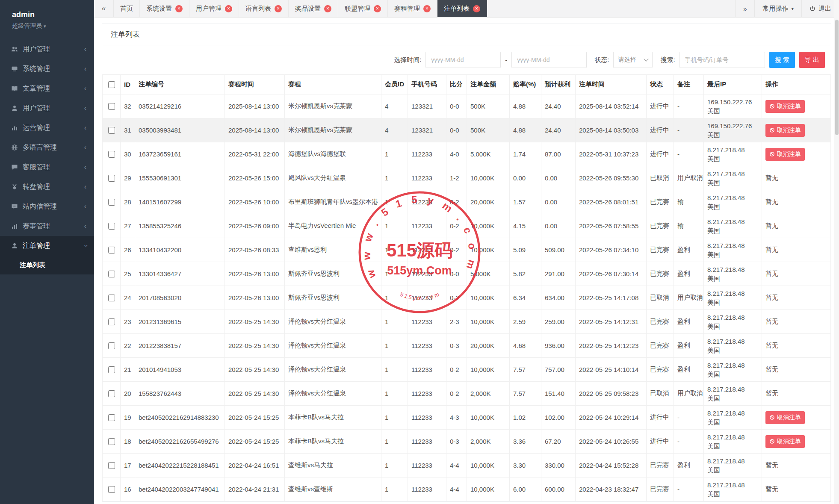  What do you see at coordinates (47, 206) in the screenshot?
I see `sidebar-item: 站内信管理‹` at bounding box center [47, 206].